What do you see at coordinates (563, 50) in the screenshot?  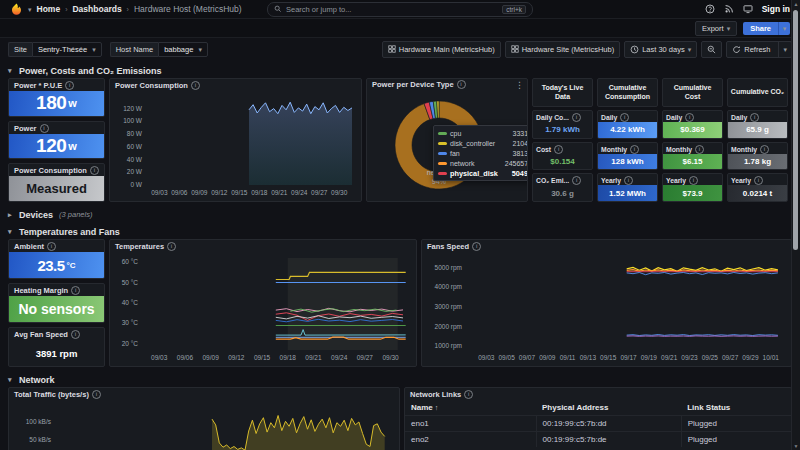 I see `link-hardware-site: Hardware Site (MetricsHub)` at bounding box center [563, 50].